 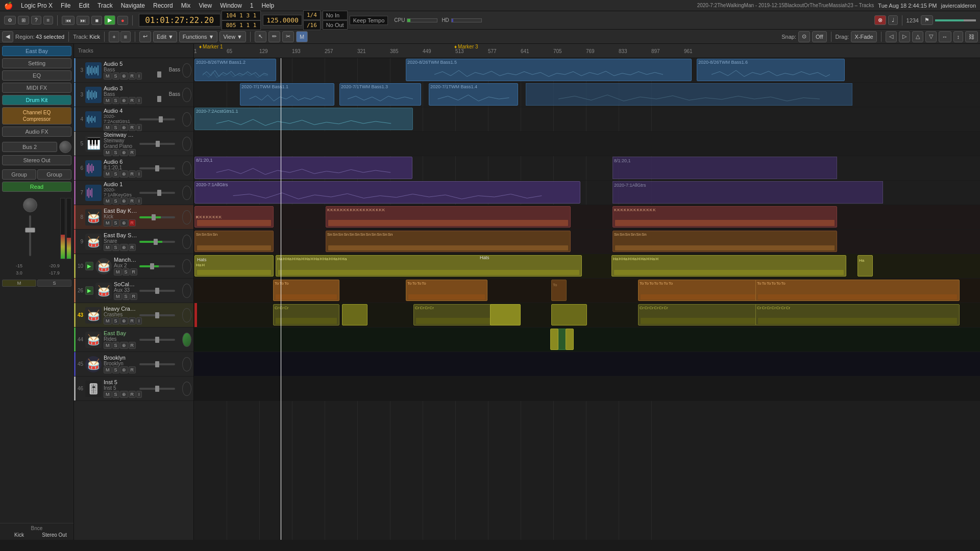 What do you see at coordinates (804, 37) in the screenshot?
I see `snap-btn: ⊙` at bounding box center [804, 37].